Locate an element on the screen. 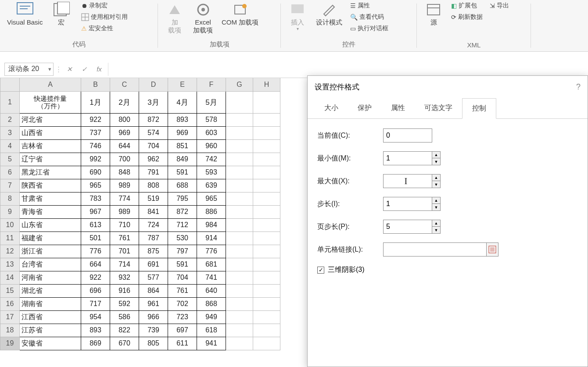  cell: 893 is located at coordinates (183, 120).